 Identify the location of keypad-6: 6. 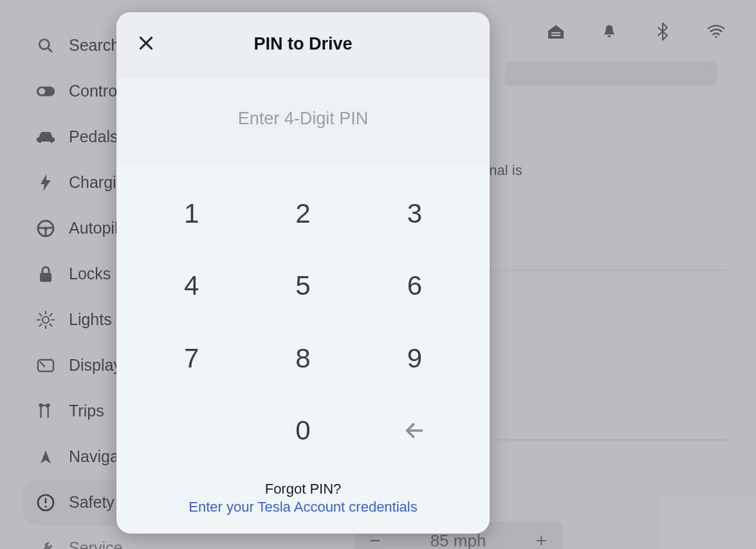
(414, 286).